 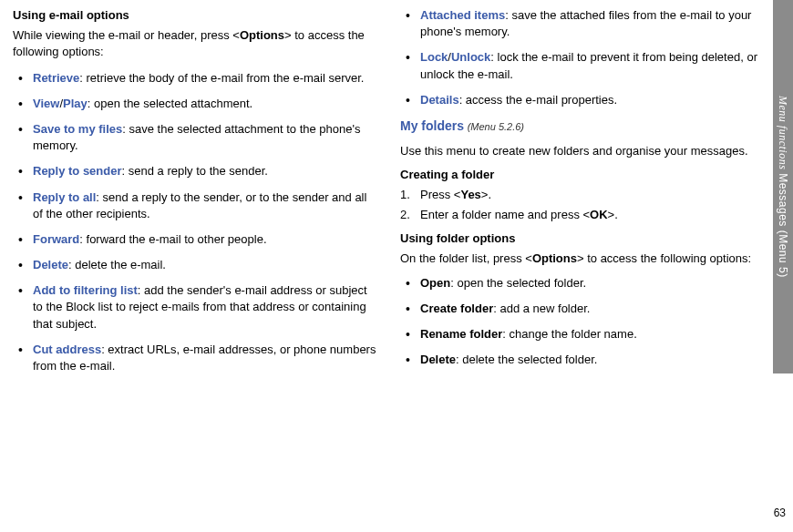 I want to click on option-name: Save to my files, so click(x=77, y=129).